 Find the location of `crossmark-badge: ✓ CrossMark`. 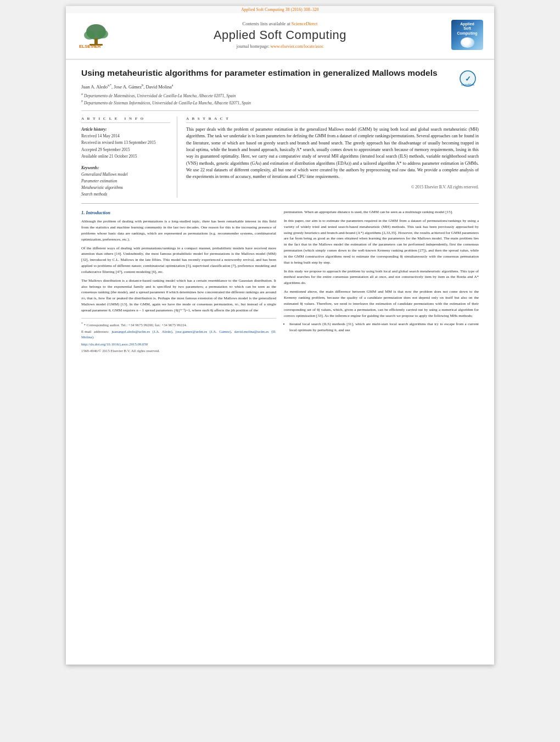

crossmark-badge: ✓ CrossMark is located at coordinates (469, 87).